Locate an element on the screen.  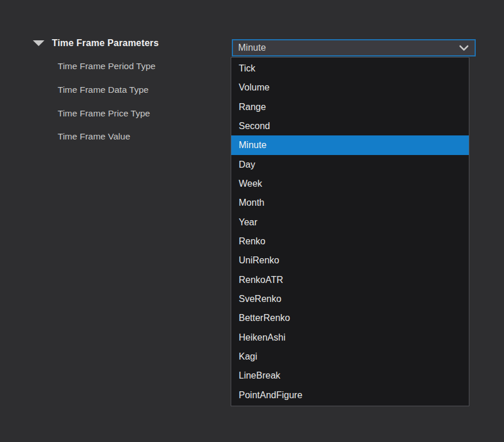
dropdown-option: Day is located at coordinates (350, 165).